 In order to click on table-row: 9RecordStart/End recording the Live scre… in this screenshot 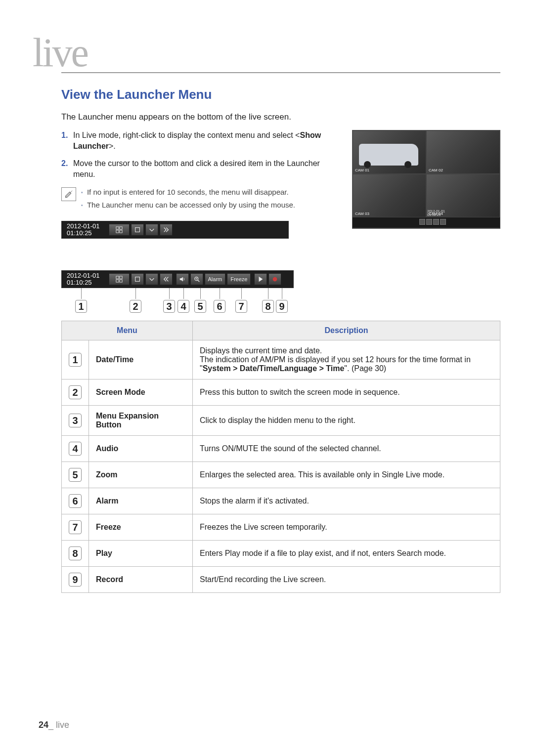, I will do `click(281, 580)`.